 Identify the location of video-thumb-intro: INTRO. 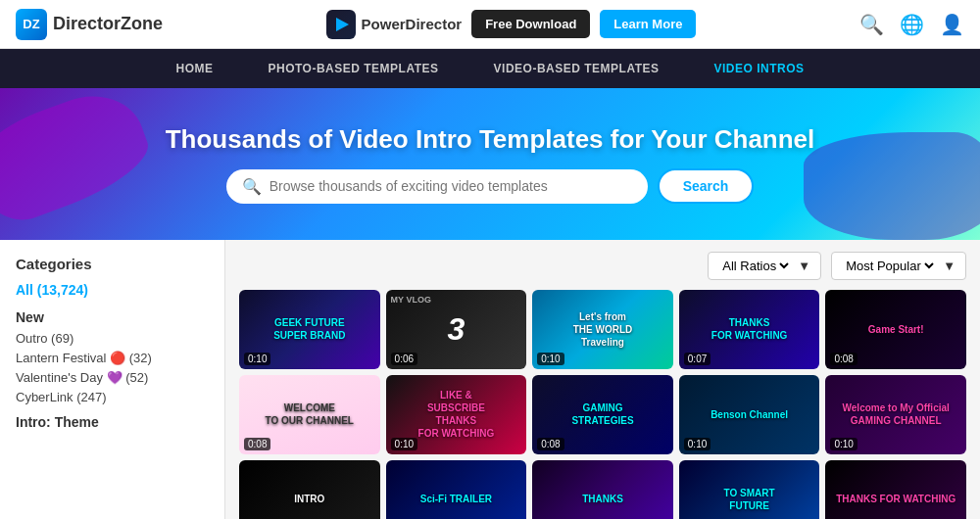
(310, 490).